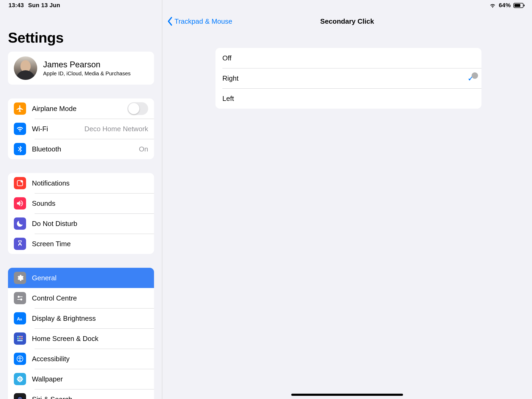 The width and height of the screenshot is (532, 399). What do you see at coordinates (81, 38) in the screenshot?
I see `page-title: Settings` at bounding box center [81, 38].